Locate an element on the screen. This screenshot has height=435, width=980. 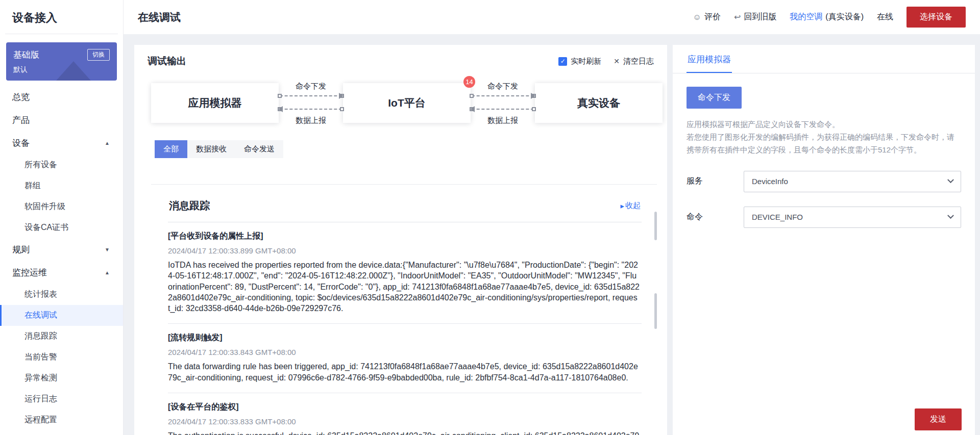
log-message-body: The data forwarding rule has been trigge… is located at coordinates (404, 372).